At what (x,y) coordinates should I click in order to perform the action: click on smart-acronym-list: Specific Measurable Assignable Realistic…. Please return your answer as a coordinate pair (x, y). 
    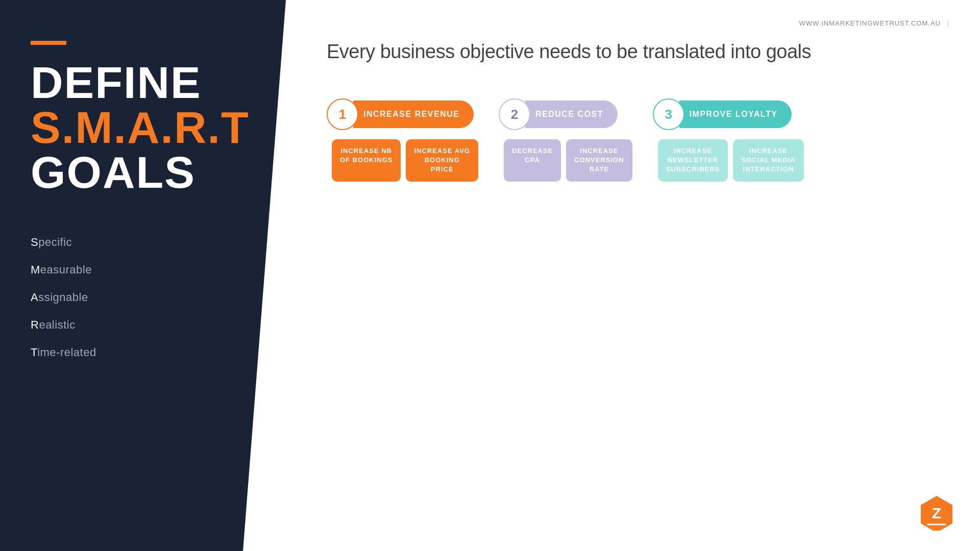
    Looking at the image, I should click on (143, 297).